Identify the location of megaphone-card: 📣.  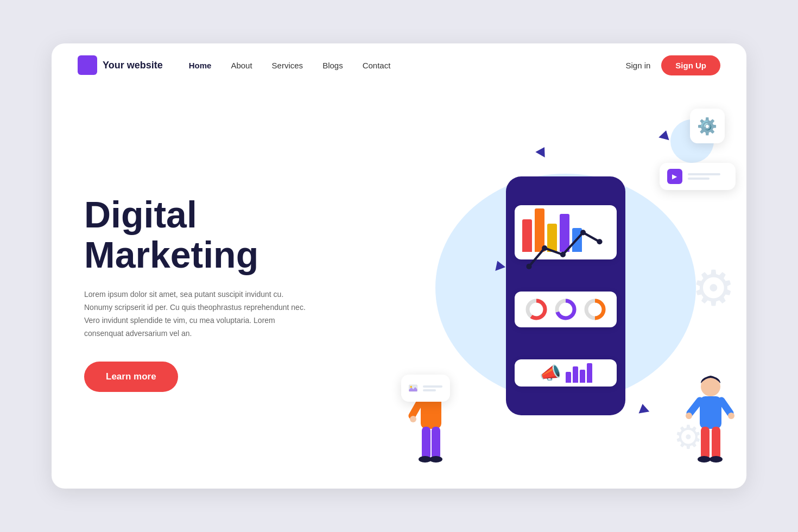
(566, 373).